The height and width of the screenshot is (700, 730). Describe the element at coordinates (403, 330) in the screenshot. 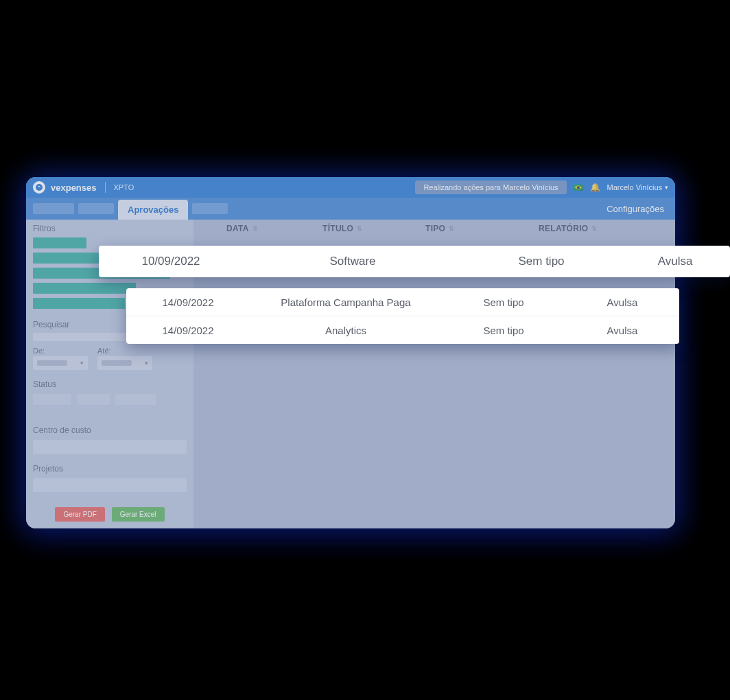

I see `table-row: 14/09/2022 Analytics Sem tipo Avulsa` at that location.